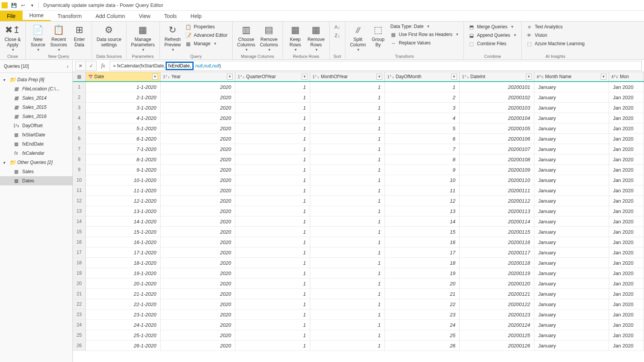  What do you see at coordinates (36, 144) in the screenshot?
I see `query-item: ▦fxEndDate` at bounding box center [36, 144].